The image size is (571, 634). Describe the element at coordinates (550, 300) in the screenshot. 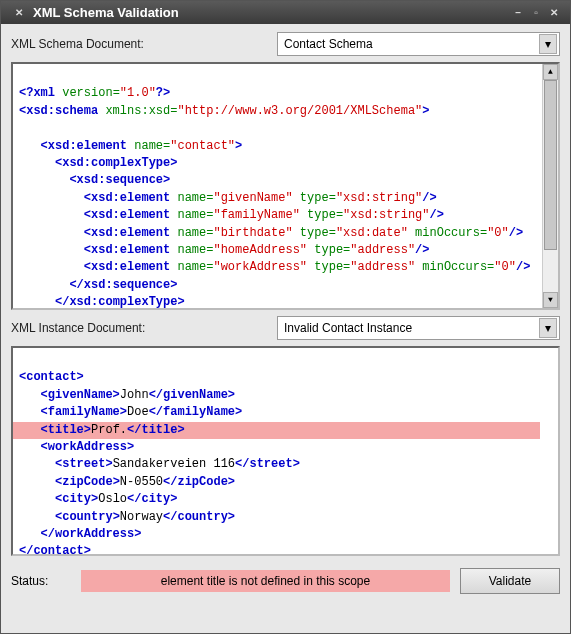

I see `scroll-down-icon: ▼` at that location.